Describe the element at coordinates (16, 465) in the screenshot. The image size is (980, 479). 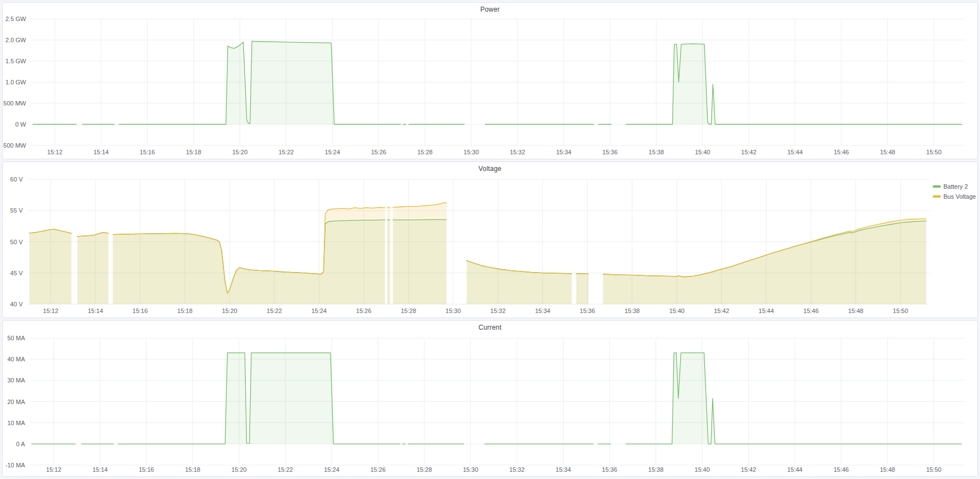
I see `svg-text: -10 MA` at that location.